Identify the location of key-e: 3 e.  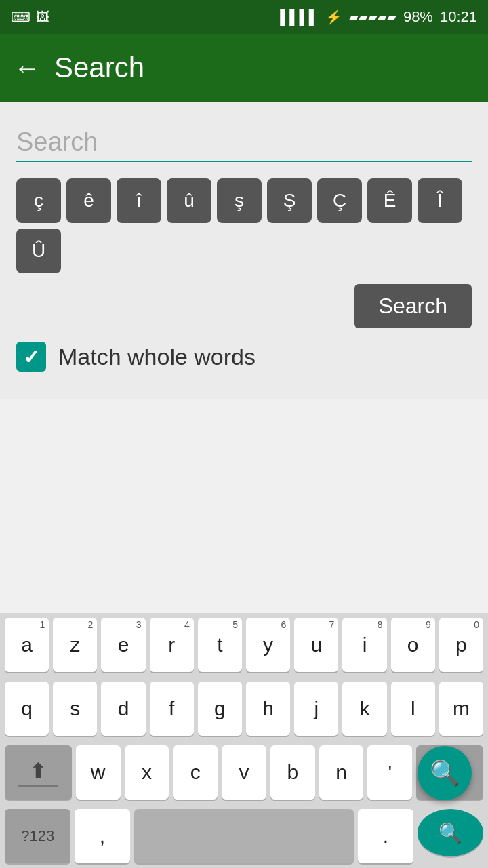
(123, 645).